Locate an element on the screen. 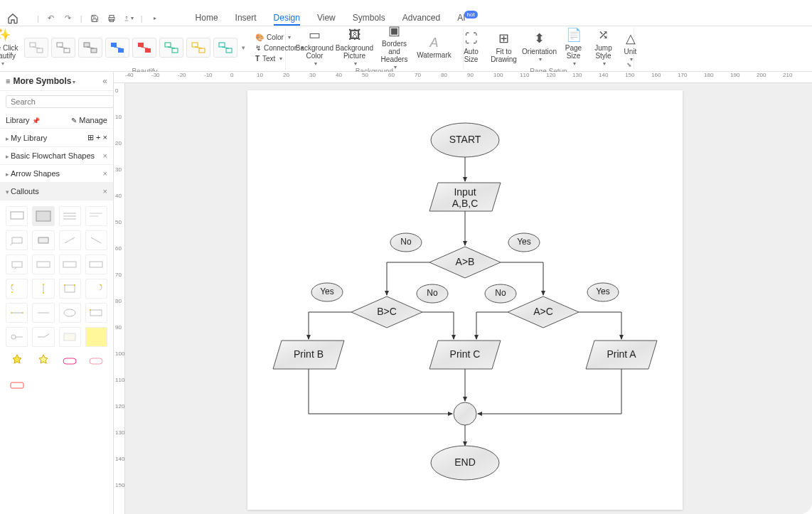  orientation-button: ⬍Orientation is located at coordinates (540, 48).